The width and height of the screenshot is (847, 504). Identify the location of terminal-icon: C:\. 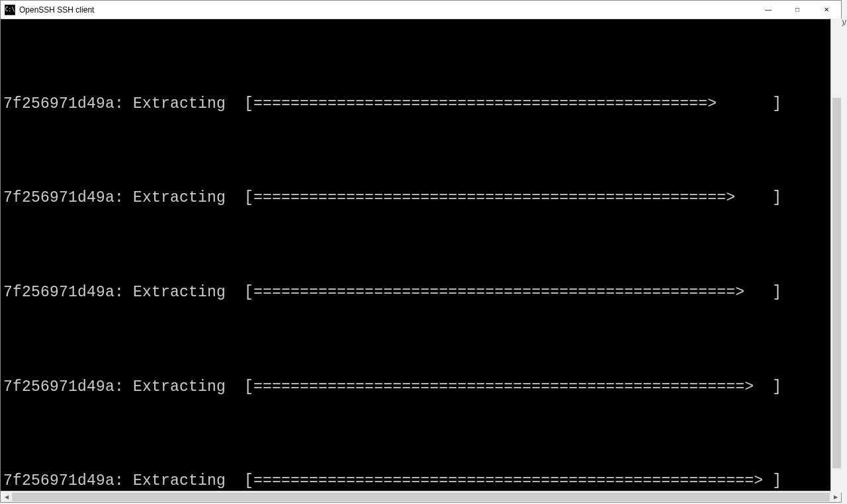
(10, 10).